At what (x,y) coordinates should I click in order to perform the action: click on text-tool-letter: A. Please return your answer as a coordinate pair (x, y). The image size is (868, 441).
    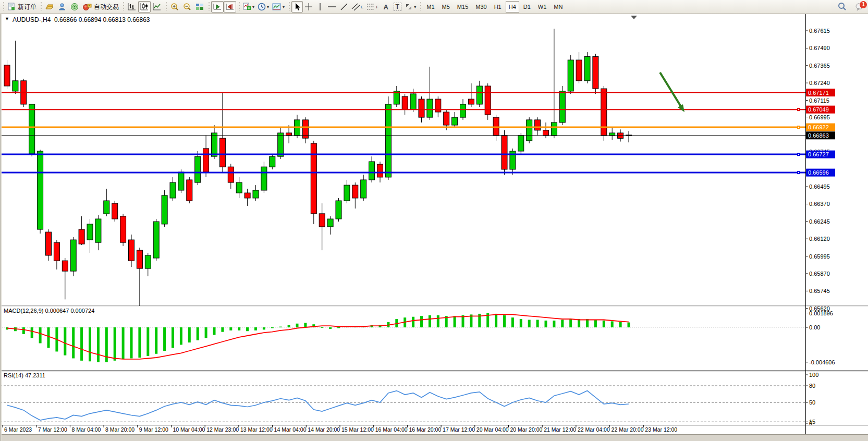
    Looking at the image, I should click on (386, 7).